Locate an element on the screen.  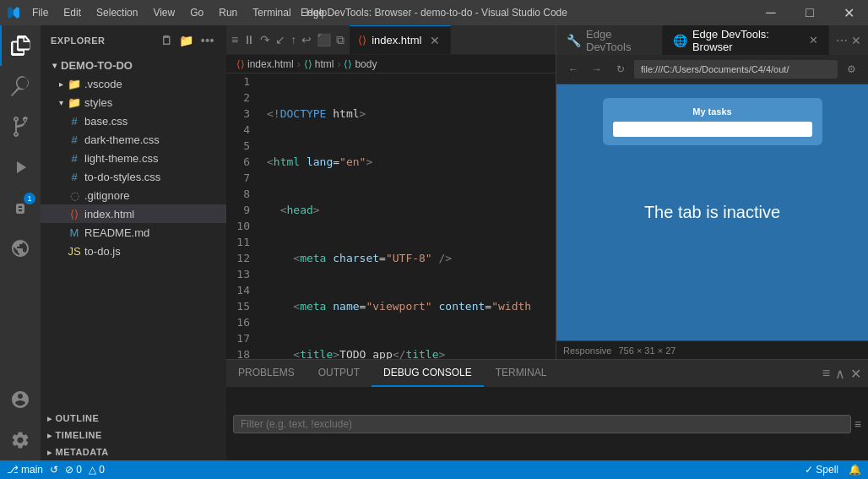
nav-forward-button: → is located at coordinates (597, 69).